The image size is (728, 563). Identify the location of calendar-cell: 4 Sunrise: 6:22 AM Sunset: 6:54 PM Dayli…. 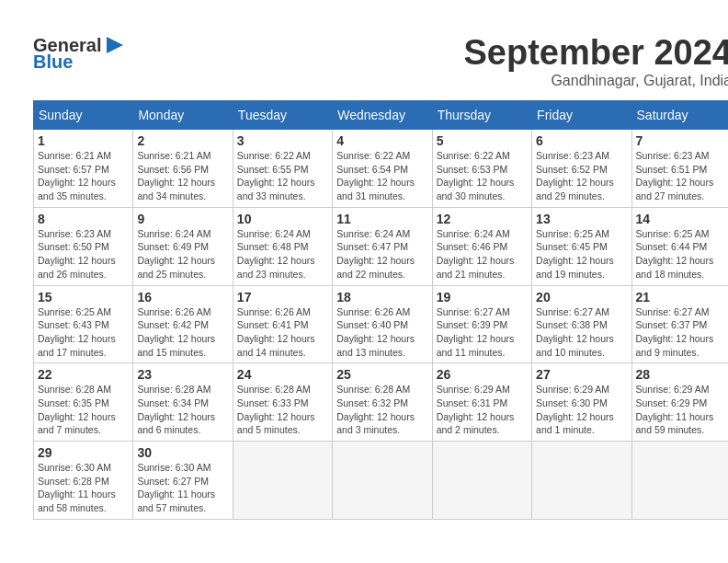
(382, 169).